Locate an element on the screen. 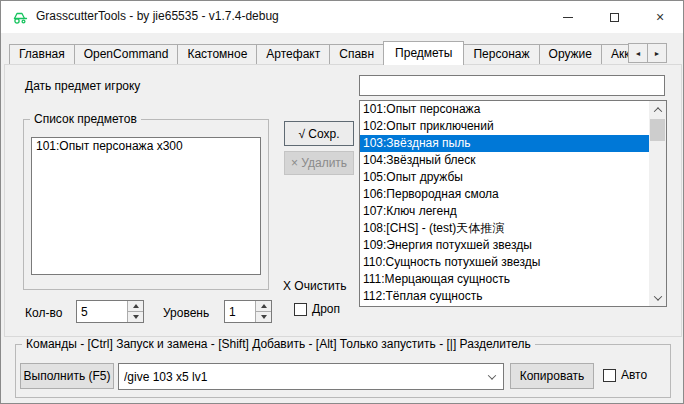 The height and width of the screenshot is (404, 684). count-up-icon is located at coordinates (136, 306).